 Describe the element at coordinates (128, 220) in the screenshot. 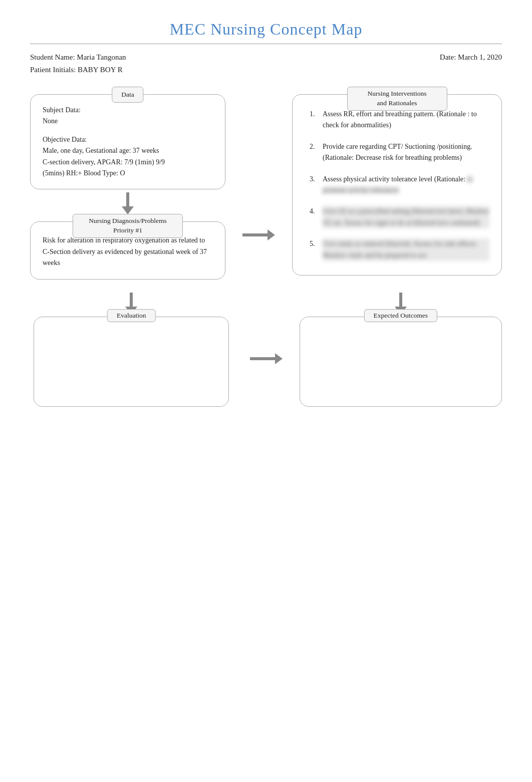

I see `diagnosis-tab-line1: Nursing Diagnosis/Problems` at that location.